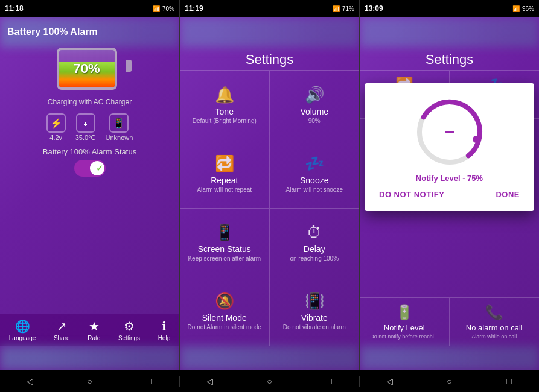  I want to click on silent-label: Silent Mode, so click(225, 318).